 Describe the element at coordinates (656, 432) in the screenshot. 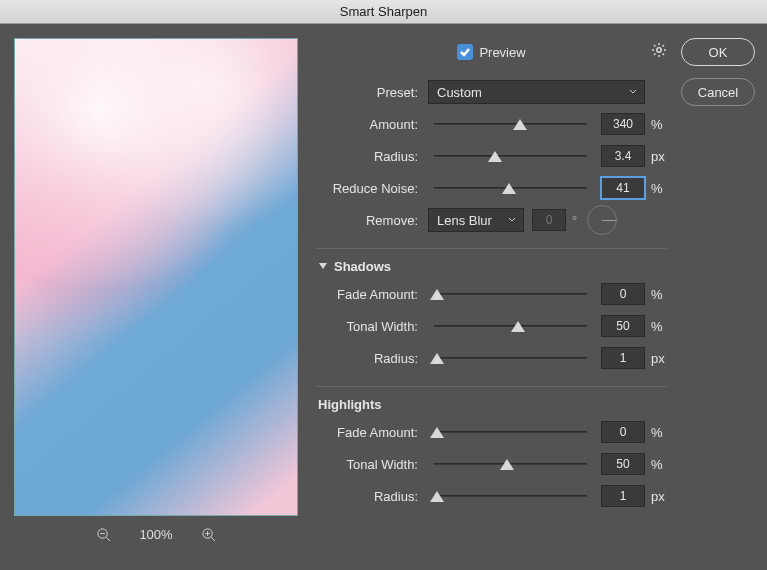

I see `highlights-fade-unit: %` at that location.